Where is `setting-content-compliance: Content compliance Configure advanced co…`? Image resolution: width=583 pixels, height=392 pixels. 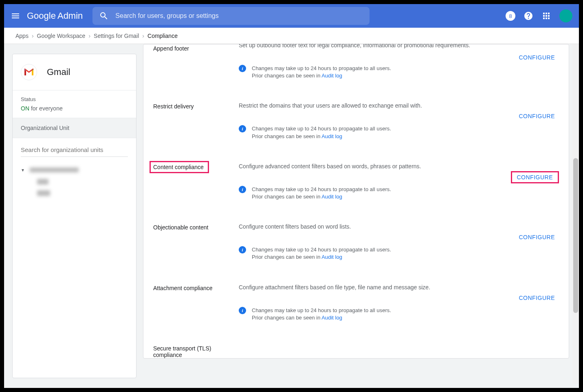 setting-content-compliance: Content compliance Configure advanced co… is located at coordinates (356, 183).